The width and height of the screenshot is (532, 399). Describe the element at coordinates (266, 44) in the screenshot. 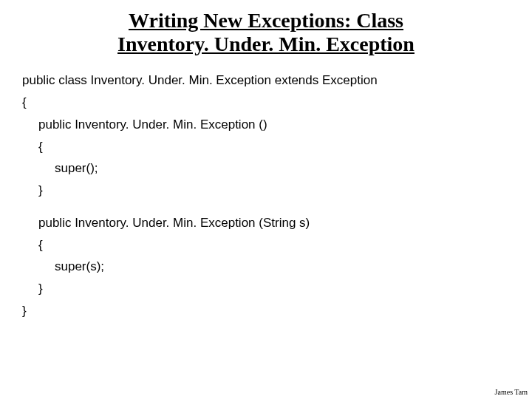

I see `title-line-2: Inventory. Under. Min. Exception` at that location.